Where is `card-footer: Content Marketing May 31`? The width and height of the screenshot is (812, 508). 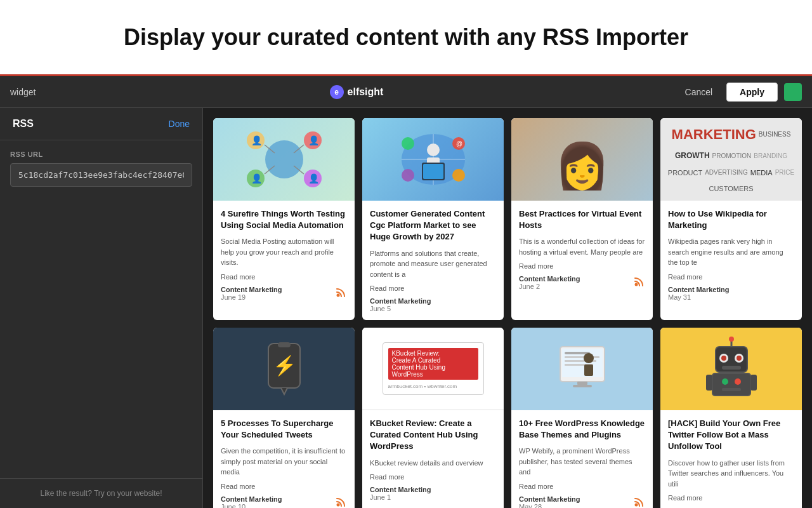 card-footer: Content Marketing May 31 is located at coordinates (731, 293).